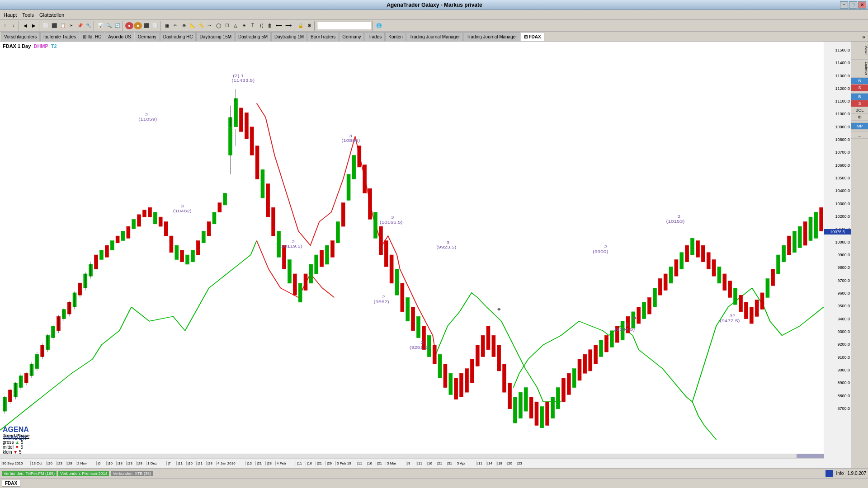 This screenshot has width=868, height=488. I want to click on minimize-button: −, so click(844, 5).